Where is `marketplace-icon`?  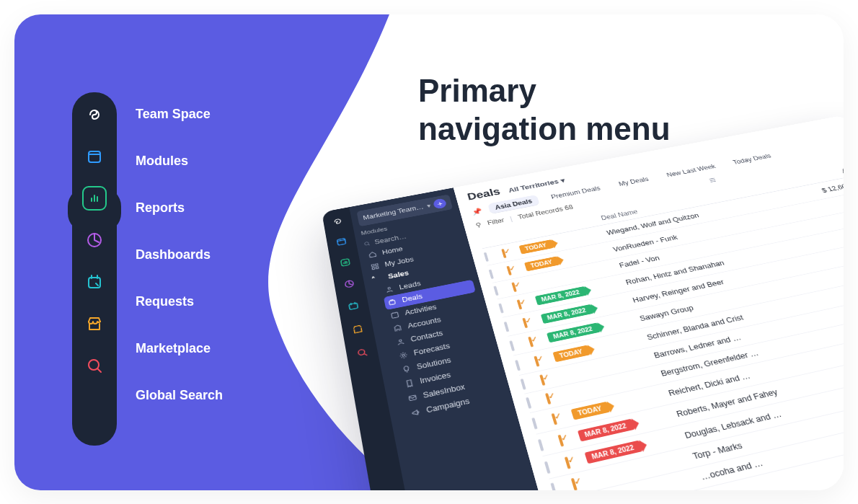
marketplace-icon is located at coordinates (94, 324).